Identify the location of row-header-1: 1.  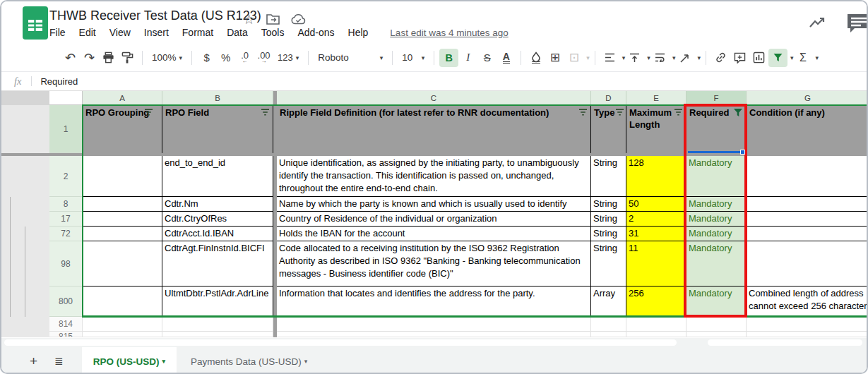
(66, 129).